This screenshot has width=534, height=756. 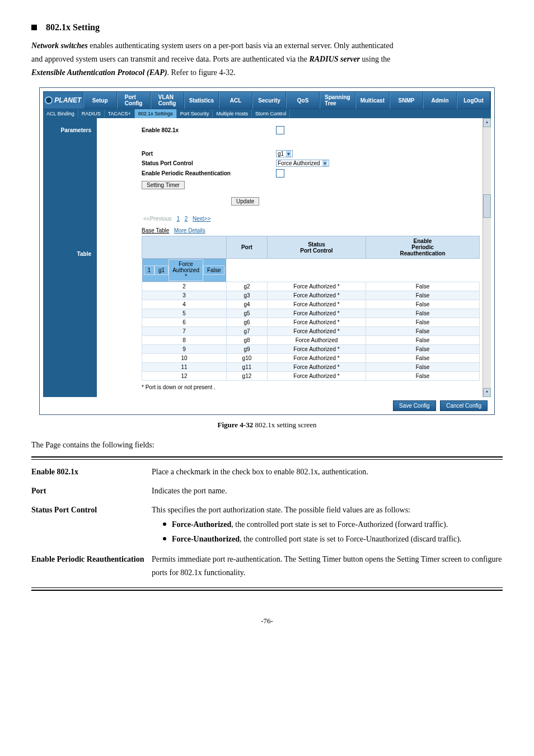 What do you see at coordinates (209, 153) in the screenshot?
I see `port-label: Port` at bounding box center [209, 153].